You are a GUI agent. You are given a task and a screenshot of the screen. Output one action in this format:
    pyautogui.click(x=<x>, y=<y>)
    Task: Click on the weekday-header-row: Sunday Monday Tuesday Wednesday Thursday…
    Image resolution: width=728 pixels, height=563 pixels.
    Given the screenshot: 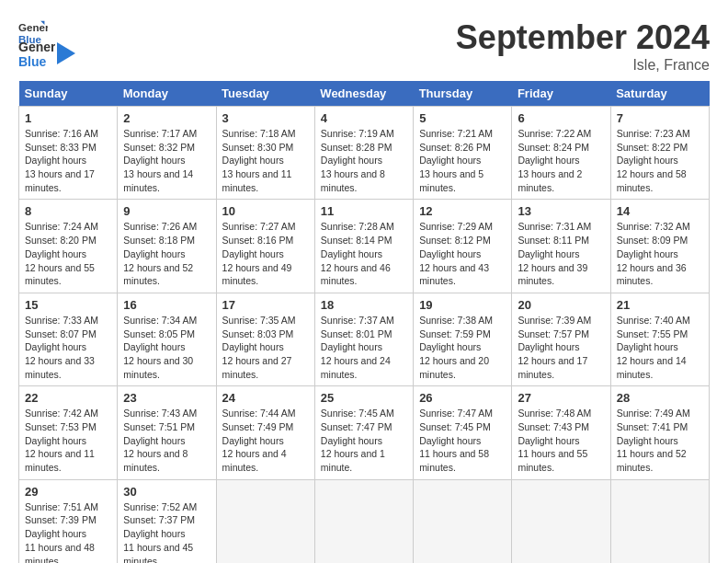 What is the action you would take?
    pyautogui.click(x=364, y=94)
    